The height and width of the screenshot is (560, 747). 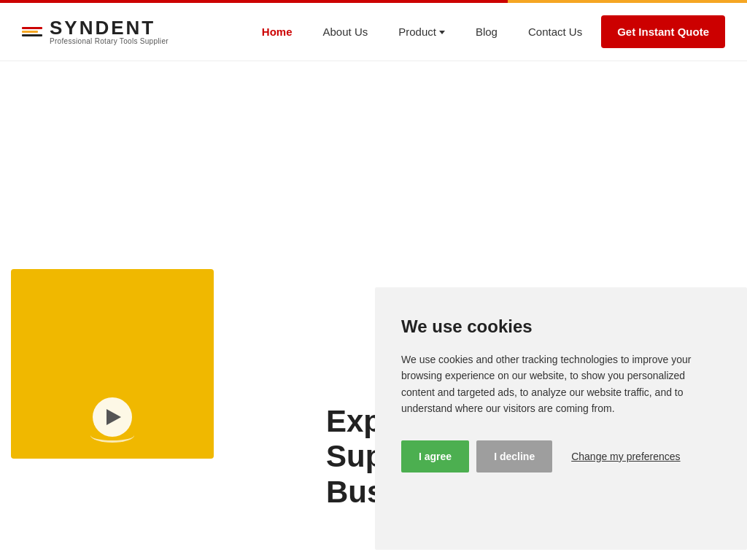 I want to click on logo: SYNDENT Professional Rotary Tools Suppli…, so click(x=95, y=32).